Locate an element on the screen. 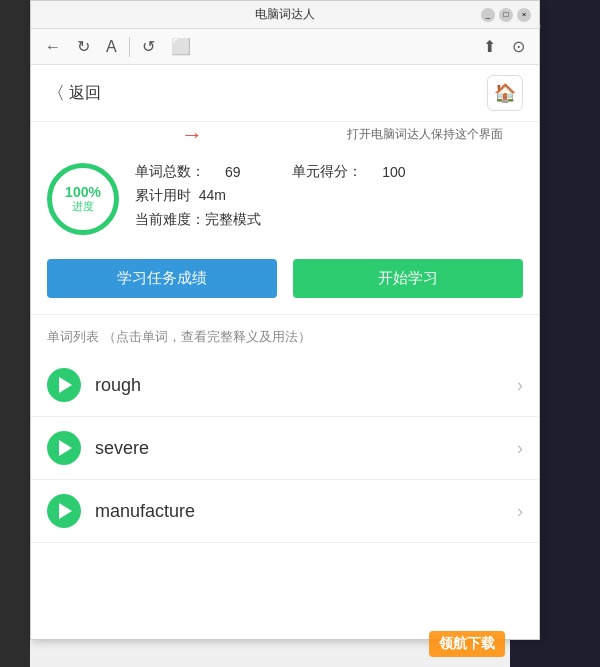 The height and width of the screenshot is (667, 600). maximize-button: □ is located at coordinates (506, 15).